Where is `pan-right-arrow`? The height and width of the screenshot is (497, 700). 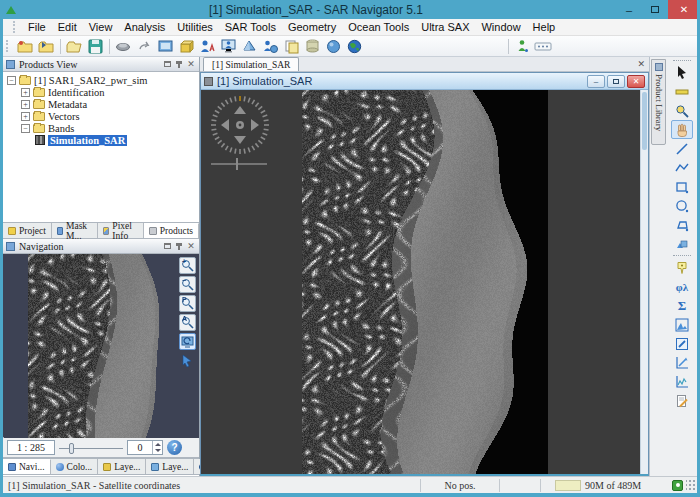
pan-right-arrow is located at coordinates (255, 125).